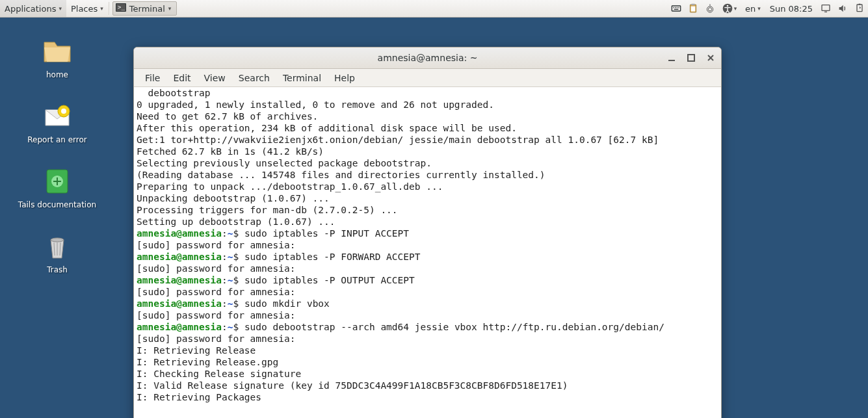  Describe the element at coordinates (33, 8) in the screenshot. I see `applications-menu: Applications ▾` at that location.